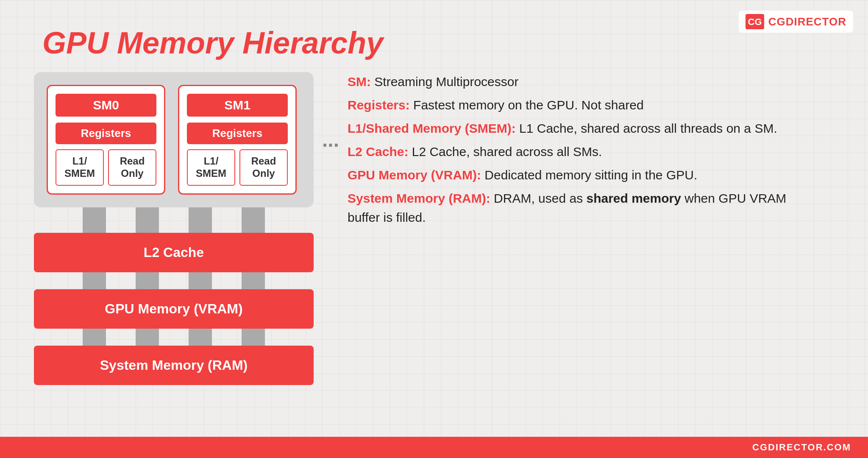 The image size is (868, 458). I want to click on sm0-bottom-row: L1/SMEM ReadOnly, so click(106, 168).